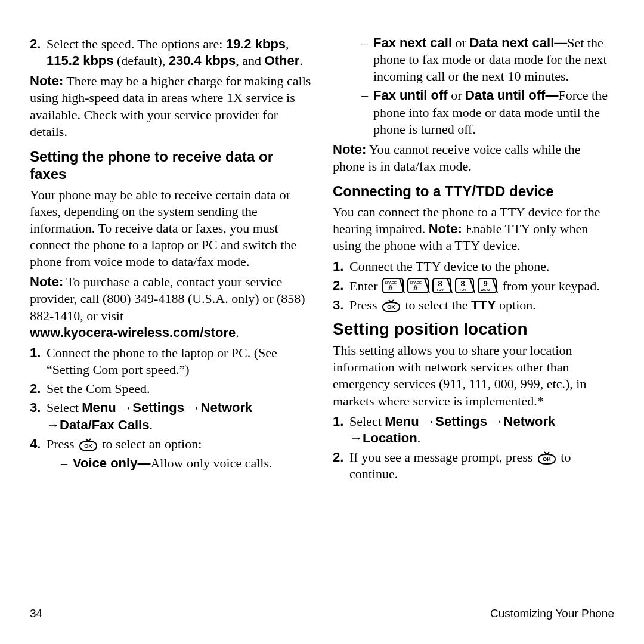  I want to click on list-item: 4. Press to select an option: – Voice on…, so click(171, 455).